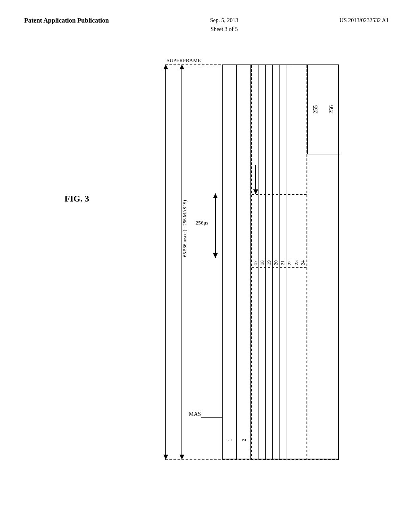 This screenshot has height=532, width=413. Describe the element at coordinates (303, 263) in the screenshot. I see `cell-24: 24` at that location.